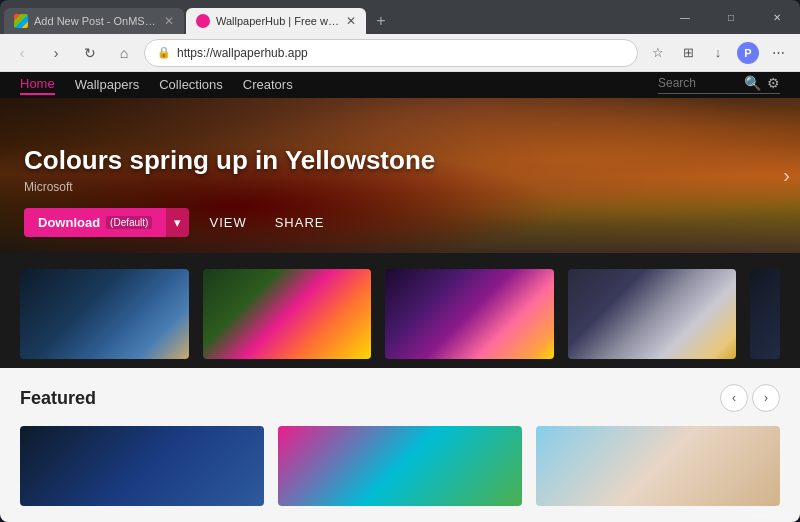 The image size is (800, 522). Describe the element at coordinates (752, 83) in the screenshot. I see `search-icon: 🔍` at that location.